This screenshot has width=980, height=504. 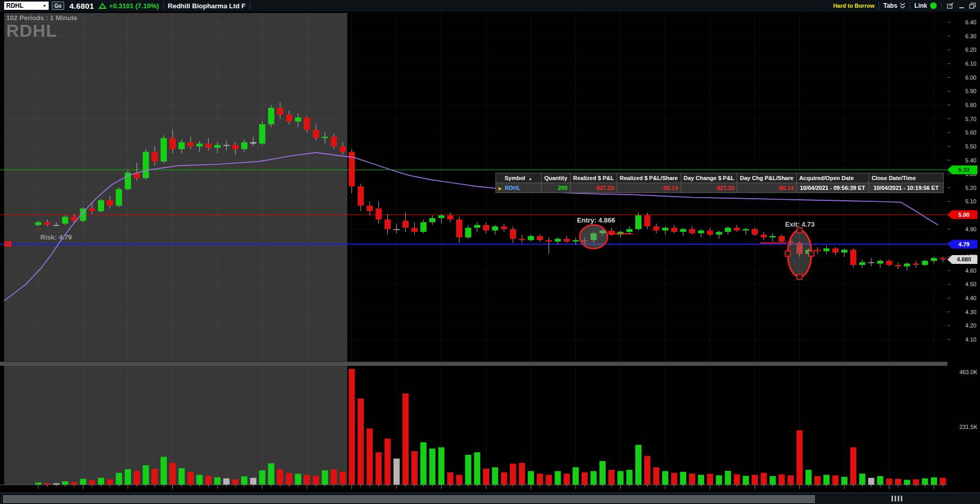 I want to click on exit-marker-ellipse, so click(x=800, y=254).